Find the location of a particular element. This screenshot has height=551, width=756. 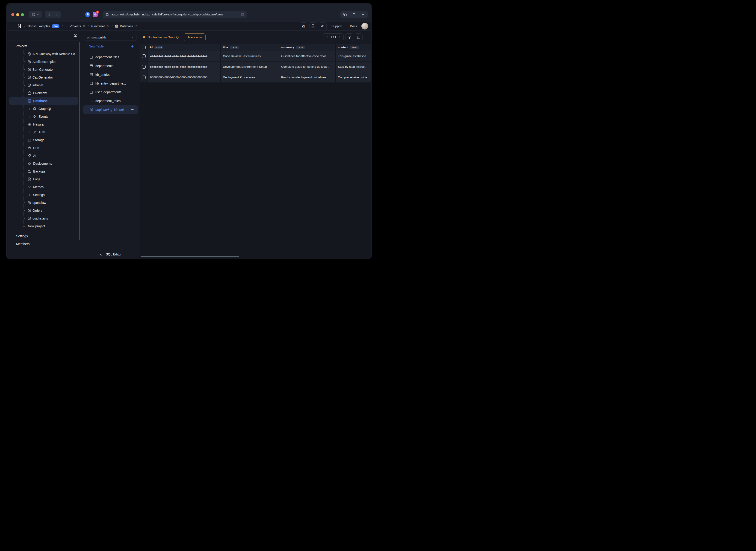

cell-id: 44444444-4444-4444-4444-444444444444 is located at coordinates (184, 56).